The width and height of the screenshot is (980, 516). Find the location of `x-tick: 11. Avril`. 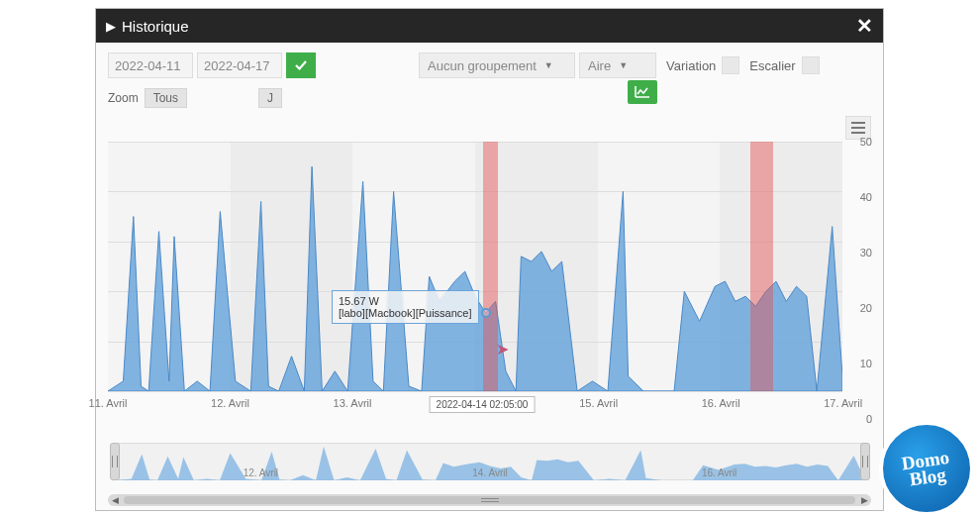

x-tick: 11. Avril is located at coordinates (109, 403).